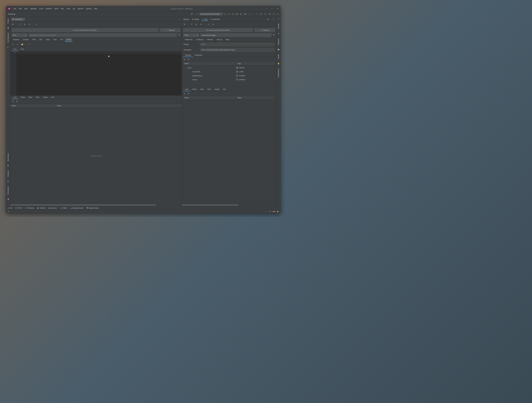 This screenshot has height=403, width=532. Describe the element at coordinates (237, 14) in the screenshot. I see `profile-button: ▾` at that location.